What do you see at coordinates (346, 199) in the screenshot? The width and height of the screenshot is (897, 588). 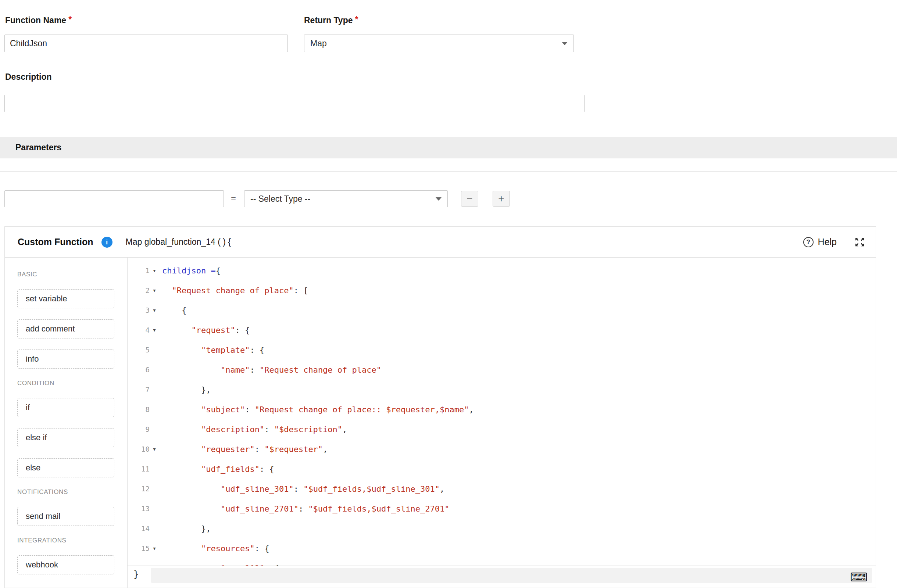 I see `parameter-type-select: -- Select Type --` at bounding box center [346, 199].